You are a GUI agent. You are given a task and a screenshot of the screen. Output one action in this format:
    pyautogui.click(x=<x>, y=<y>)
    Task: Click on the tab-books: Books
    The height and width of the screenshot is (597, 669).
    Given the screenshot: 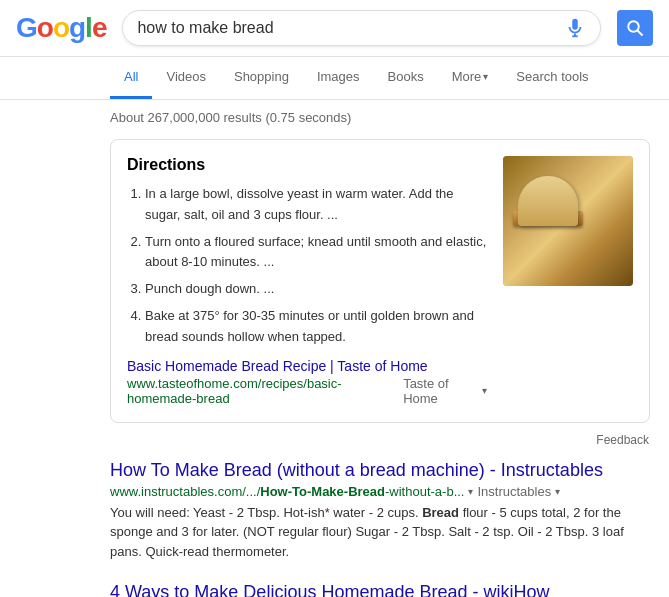 What is the action you would take?
    pyautogui.click(x=406, y=78)
    